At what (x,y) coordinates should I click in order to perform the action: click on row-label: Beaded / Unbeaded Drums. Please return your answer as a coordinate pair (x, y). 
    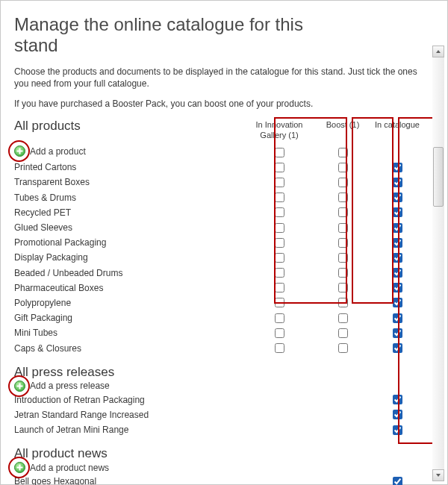
    Looking at the image, I should click on (126, 273).